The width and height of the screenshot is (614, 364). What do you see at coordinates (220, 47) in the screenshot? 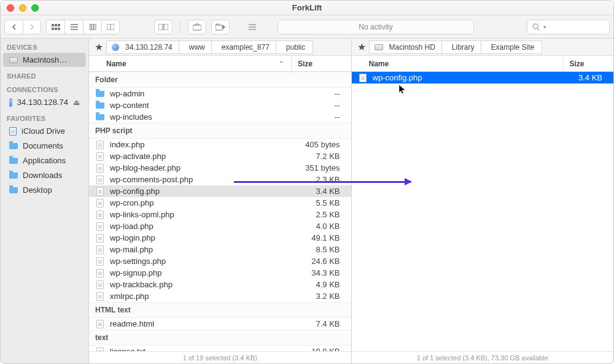
I see `left-pathbar: ★ 34.130.128.74wwwexamplec_877public` at bounding box center [220, 47].